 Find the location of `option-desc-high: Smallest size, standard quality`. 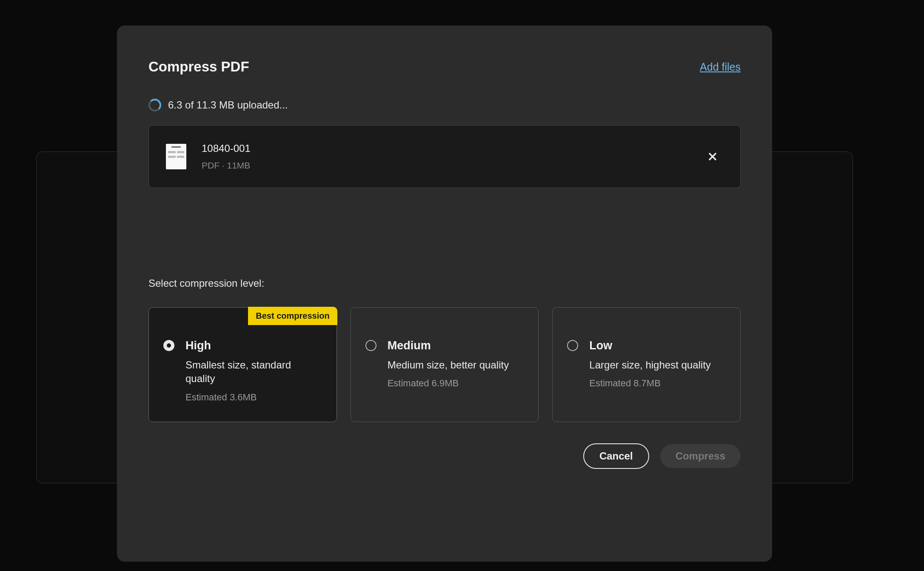

option-desc-high: Smallest size, standard quality is located at coordinates (254, 372).